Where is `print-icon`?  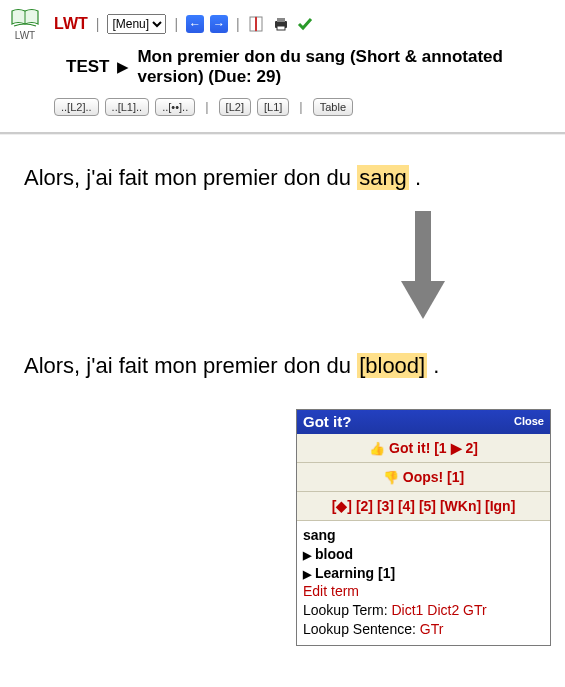
print-icon is located at coordinates (281, 24).